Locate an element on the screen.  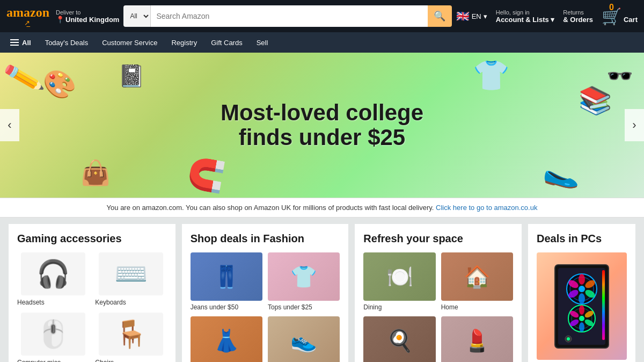
pcs-image is located at coordinates (582, 306).